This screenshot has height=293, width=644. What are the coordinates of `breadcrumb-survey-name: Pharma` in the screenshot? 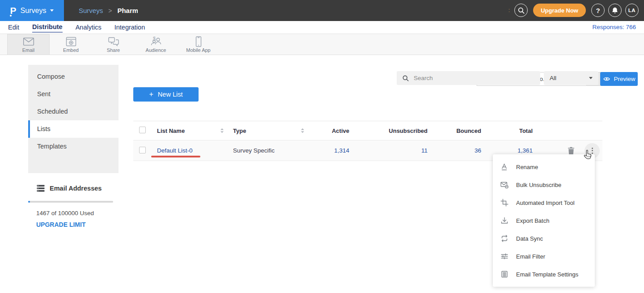 It's located at (127, 11).